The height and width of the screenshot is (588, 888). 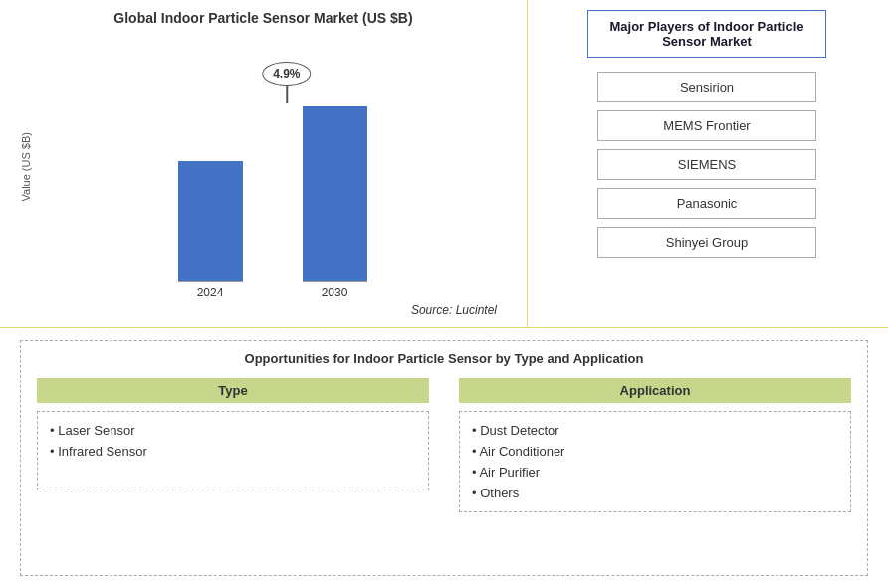 What do you see at coordinates (707, 125) in the screenshot?
I see `player-mems: MEMS Frontier` at bounding box center [707, 125].